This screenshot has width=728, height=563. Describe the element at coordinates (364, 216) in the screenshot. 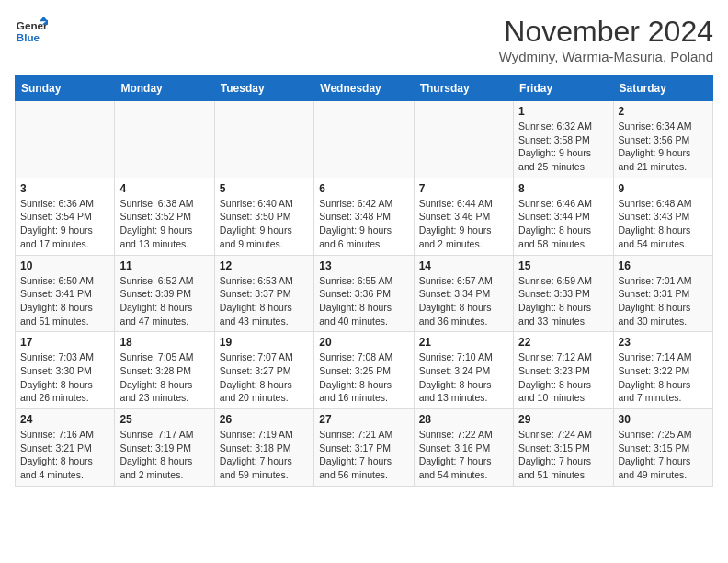

I see `week-row-2: 3Sunrise: 6:36 AM Sunset: 3:54 PM Daylig…` at that location.